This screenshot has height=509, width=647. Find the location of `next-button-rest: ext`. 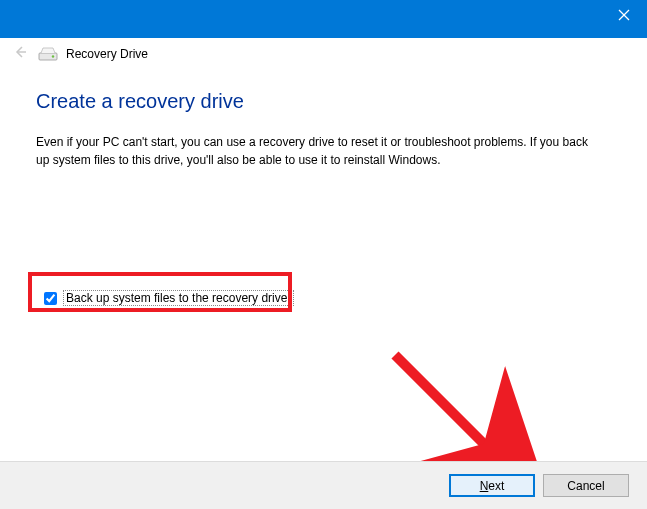

next-button-rest: ext is located at coordinates (496, 486).